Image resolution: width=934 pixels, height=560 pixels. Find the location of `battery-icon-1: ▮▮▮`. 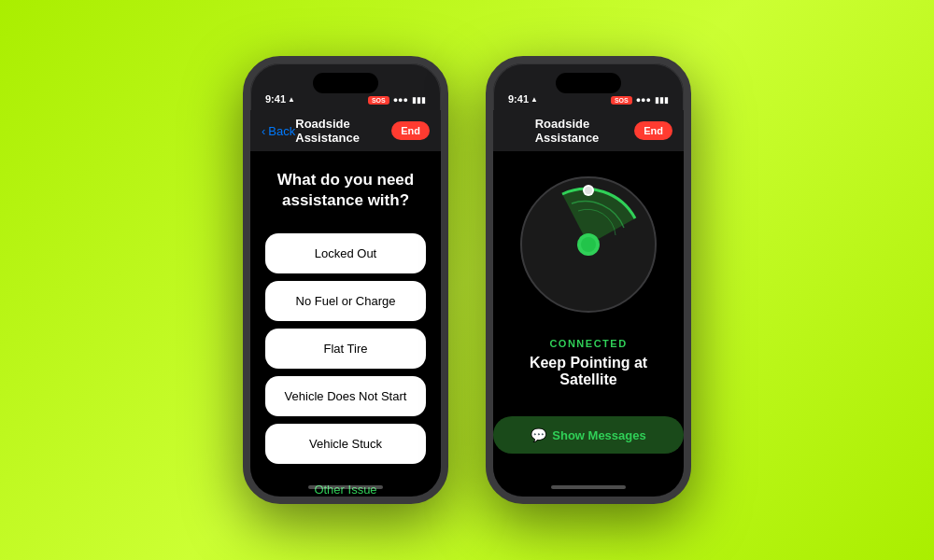

battery-icon-1: ▮▮▮ is located at coordinates (418, 100).